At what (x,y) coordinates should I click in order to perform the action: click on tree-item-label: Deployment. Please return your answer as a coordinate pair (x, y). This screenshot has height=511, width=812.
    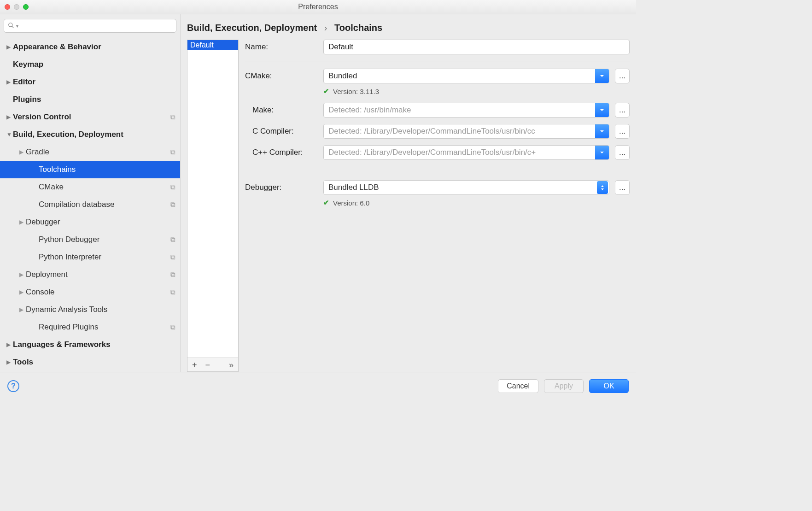
    Looking at the image, I should click on (98, 275).